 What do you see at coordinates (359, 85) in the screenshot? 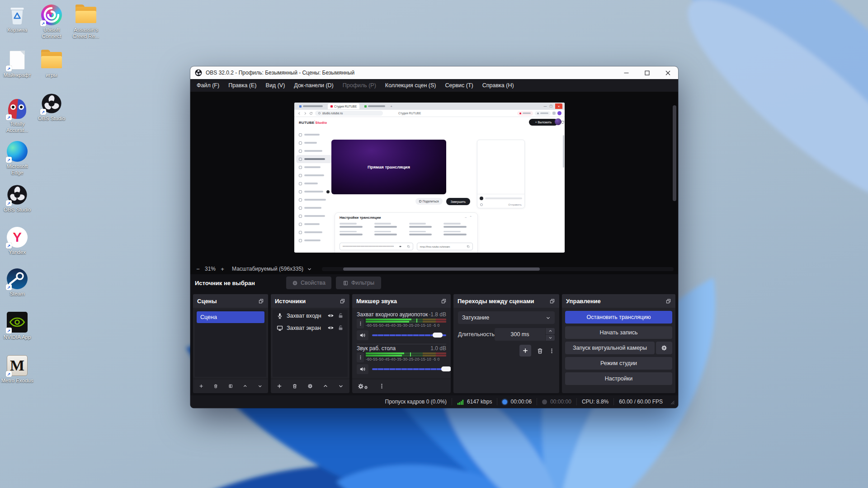
I see `menu-profile: Профиль (P)` at bounding box center [359, 85].